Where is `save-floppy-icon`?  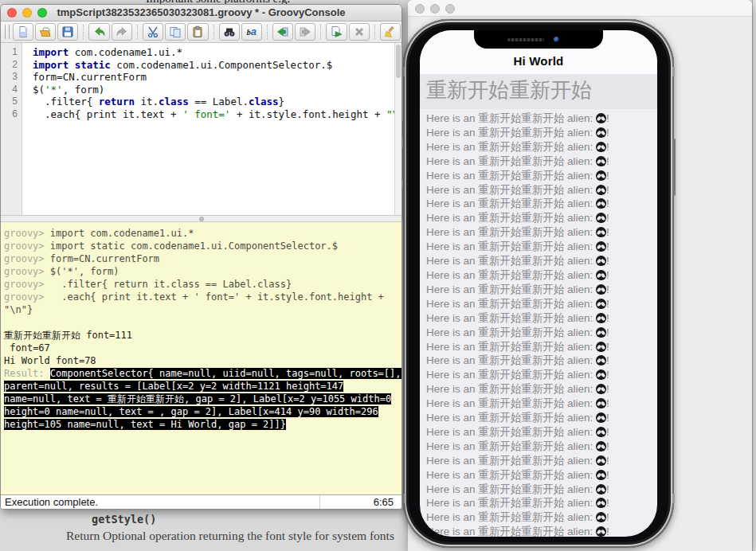 save-floppy-icon is located at coordinates (68, 32).